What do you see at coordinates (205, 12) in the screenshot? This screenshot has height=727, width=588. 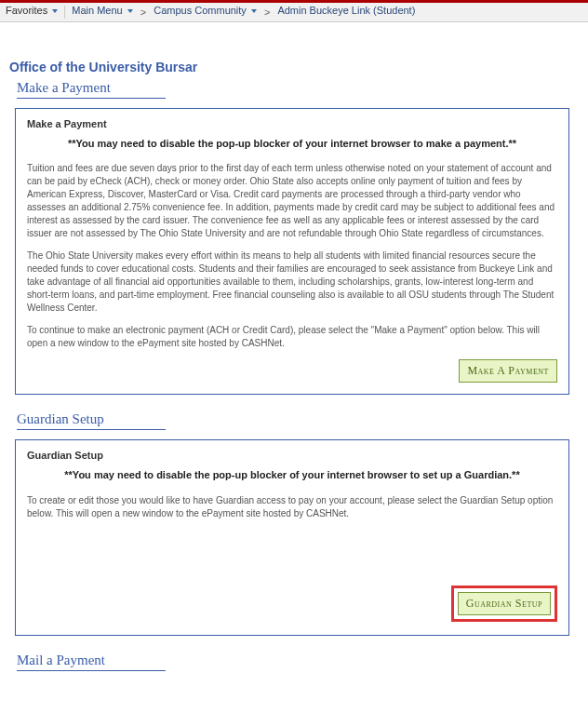 I see `breadcrumb-campus-community: Campus Community` at bounding box center [205, 12].